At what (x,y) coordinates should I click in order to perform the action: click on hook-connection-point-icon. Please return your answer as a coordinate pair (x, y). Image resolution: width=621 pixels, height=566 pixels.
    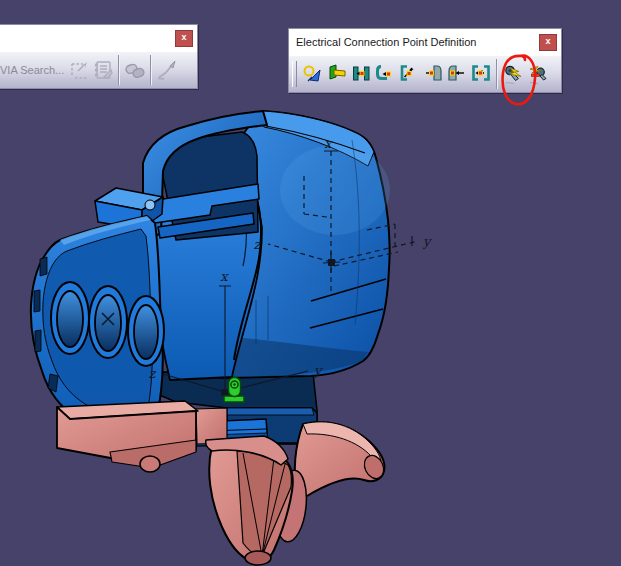
    Looking at the image, I should click on (385, 74).